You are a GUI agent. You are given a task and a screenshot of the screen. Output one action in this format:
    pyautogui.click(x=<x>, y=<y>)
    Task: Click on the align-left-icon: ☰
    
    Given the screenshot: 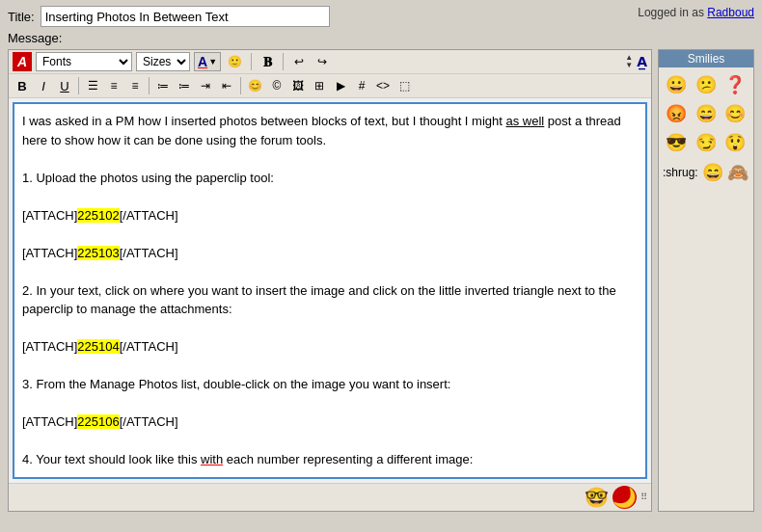 What is the action you would take?
    pyautogui.click(x=93, y=86)
    